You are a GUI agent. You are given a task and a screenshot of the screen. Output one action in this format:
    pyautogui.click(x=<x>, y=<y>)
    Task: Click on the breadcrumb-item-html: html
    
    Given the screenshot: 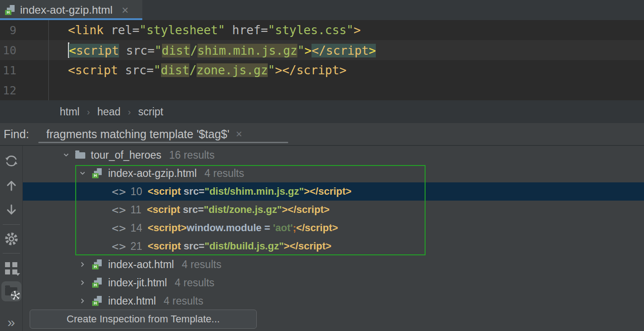 What is the action you would take?
    pyautogui.click(x=69, y=112)
    